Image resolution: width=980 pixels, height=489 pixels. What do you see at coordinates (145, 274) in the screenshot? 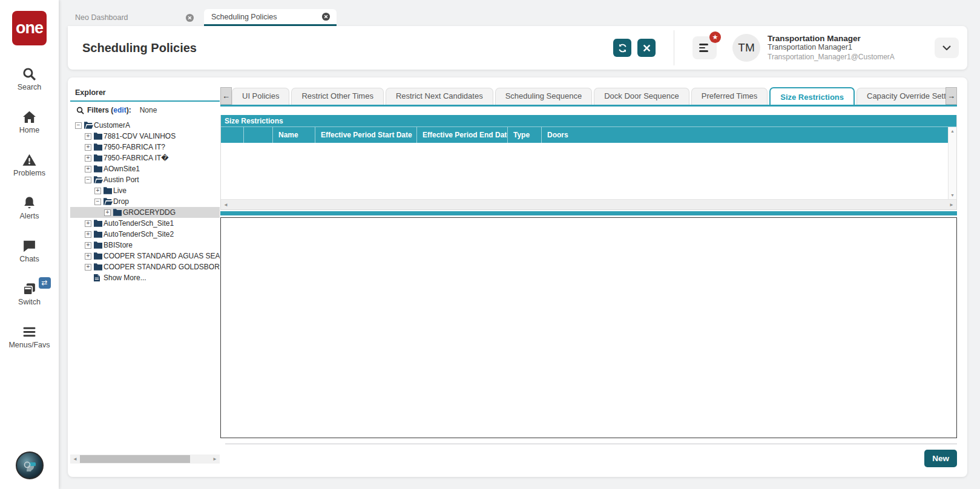
I see `explorer-panel: Explorer Filters (edit): None −CustomerA…` at bounding box center [145, 274].